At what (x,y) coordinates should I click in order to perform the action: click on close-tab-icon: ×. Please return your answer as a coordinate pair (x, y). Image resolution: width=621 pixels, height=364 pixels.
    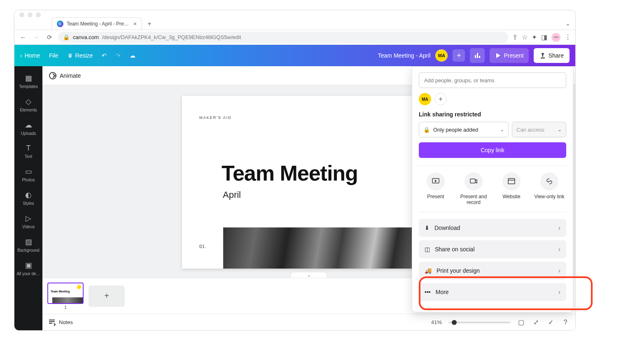
    Looking at the image, I should click on (135, 24).